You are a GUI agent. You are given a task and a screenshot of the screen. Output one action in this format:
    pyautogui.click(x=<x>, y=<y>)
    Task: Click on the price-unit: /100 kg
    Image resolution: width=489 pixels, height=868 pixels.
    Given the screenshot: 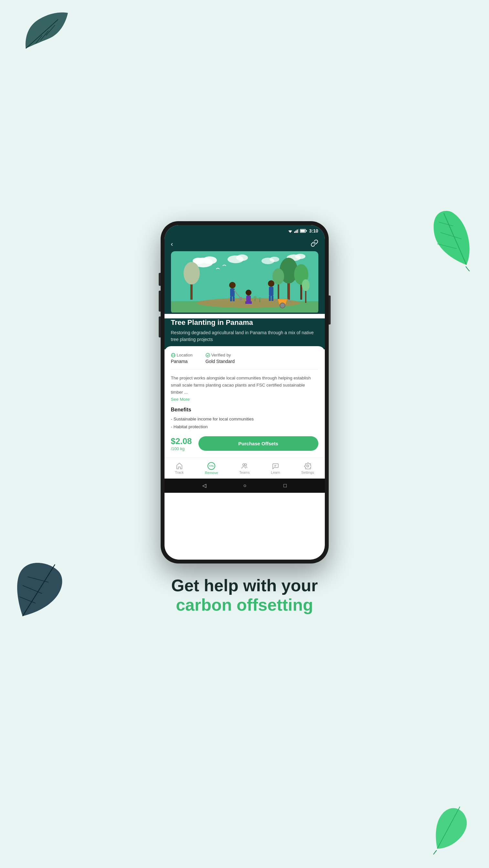 What is the action you would take?
    pyautogui.click(x=181, y=449)
    